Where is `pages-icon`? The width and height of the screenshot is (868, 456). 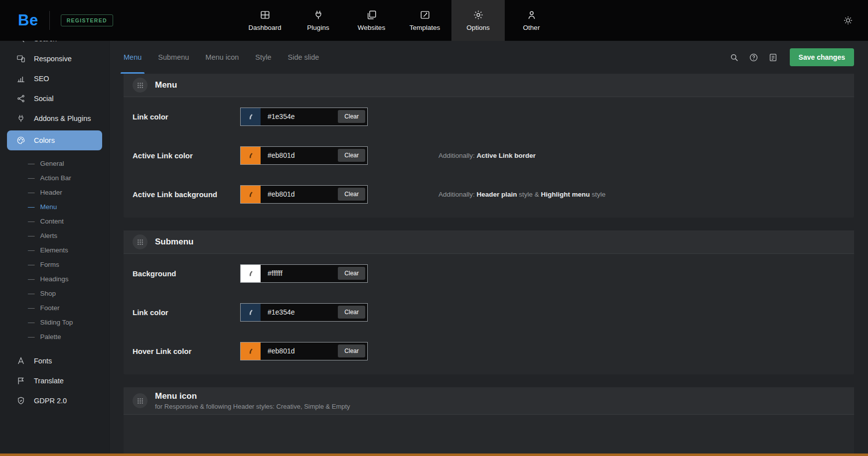
pages-icon is located at coordinates (372, 15).